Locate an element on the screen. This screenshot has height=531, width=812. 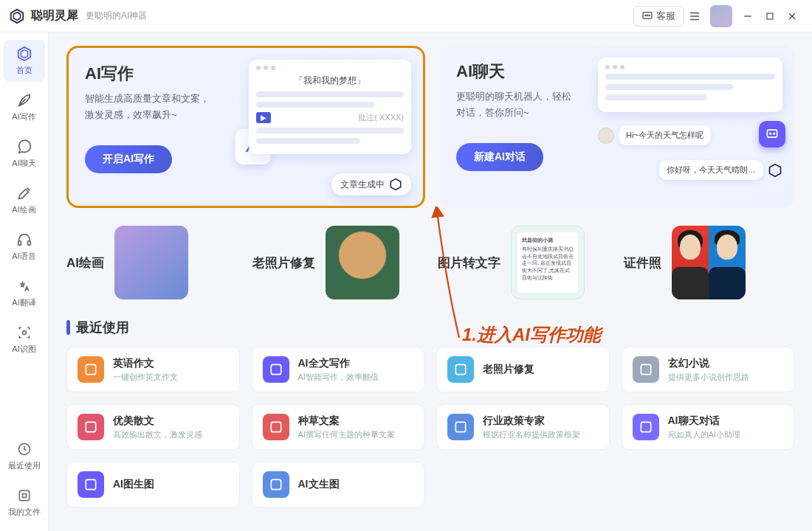
nav-ai-paint: AI绘画 is located at coordinates (24, 201).